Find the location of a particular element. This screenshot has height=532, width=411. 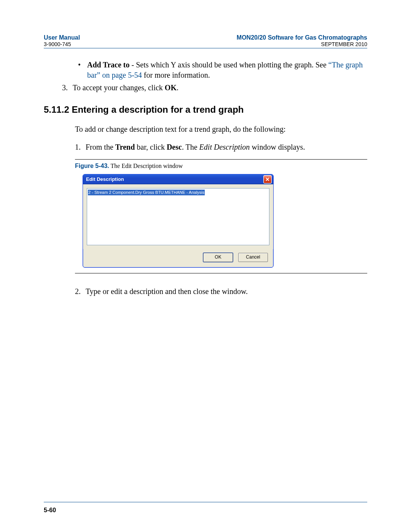

section-number: 5.11.2 is located at coordinates (56, 110).